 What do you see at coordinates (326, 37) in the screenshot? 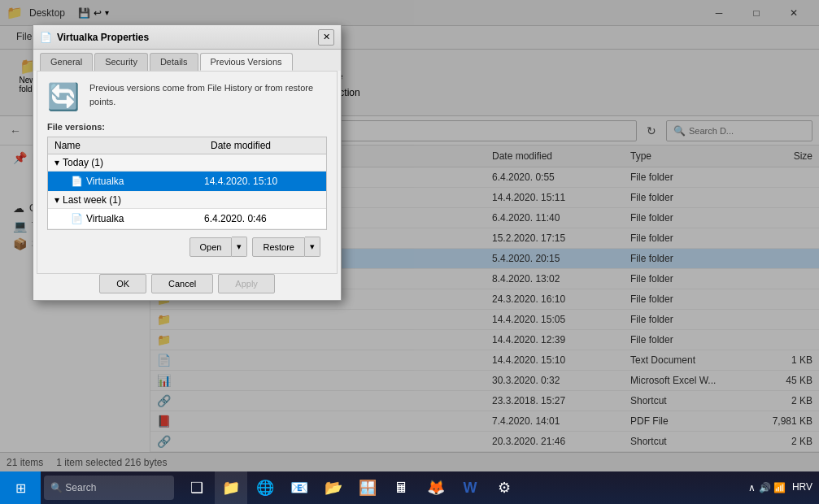
I see `dialog-close-button: ✕` at bounding box center [326, 37].